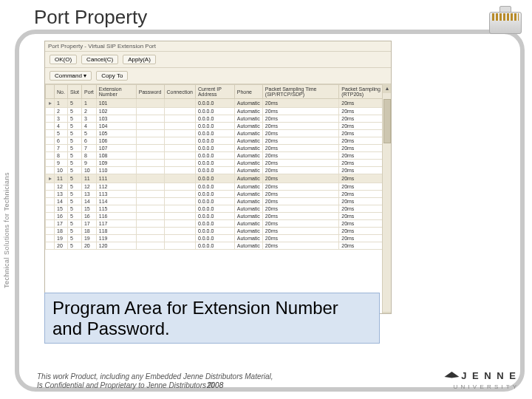  Describe the element at coordinates (116, 224) in the screenshot. I see `table-cell: 117` at that location.